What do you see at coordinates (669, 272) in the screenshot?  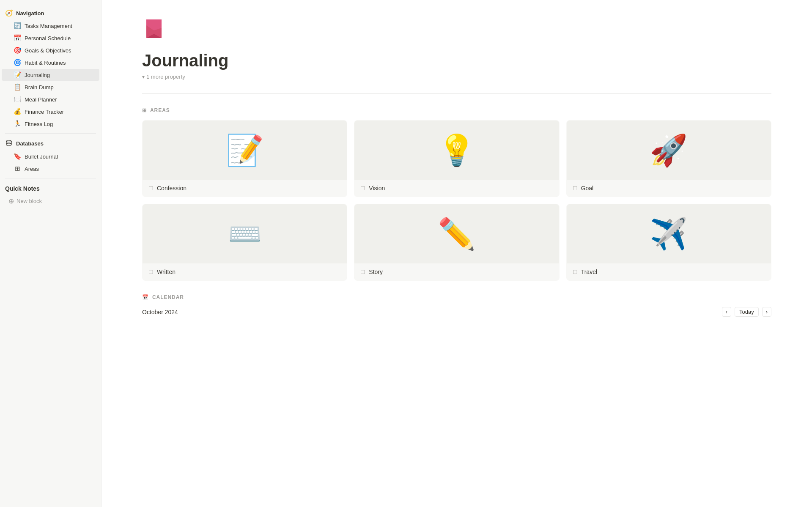 I see `card-travel-footer: ☐ Travel` at bounding box center [669, 272].